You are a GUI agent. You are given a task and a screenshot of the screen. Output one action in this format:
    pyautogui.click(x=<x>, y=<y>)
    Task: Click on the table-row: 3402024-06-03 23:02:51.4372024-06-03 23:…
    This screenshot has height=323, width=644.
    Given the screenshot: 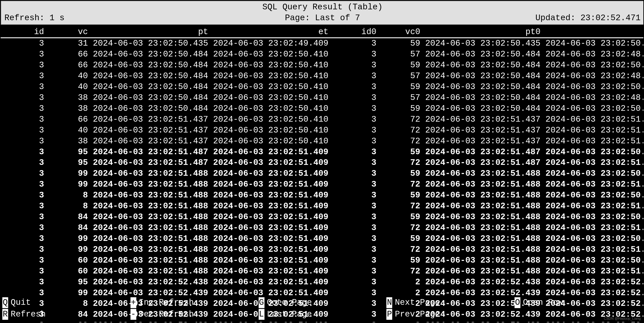 What is the action you would take?
    pyautogui.click(x=322, y=130)
    